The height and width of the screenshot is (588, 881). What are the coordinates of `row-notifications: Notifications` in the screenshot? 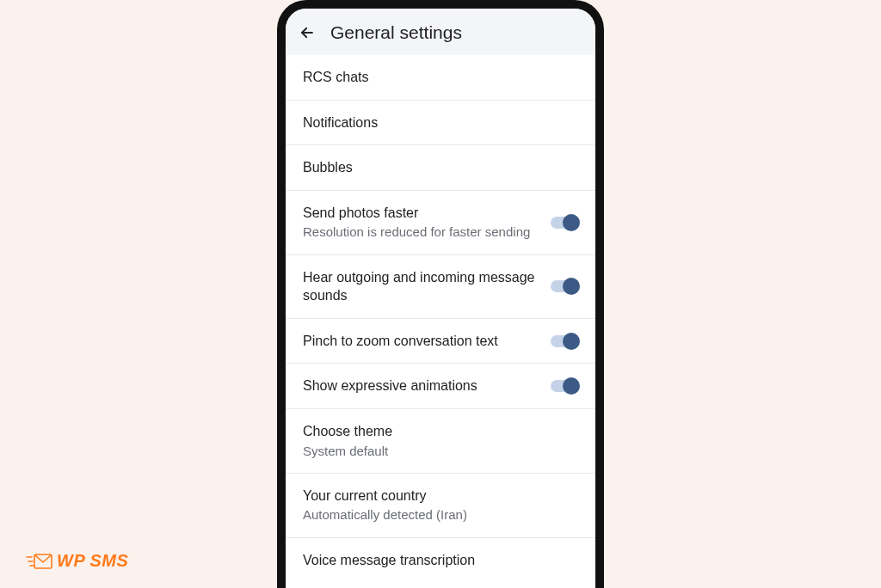 It's located at (440, 124).